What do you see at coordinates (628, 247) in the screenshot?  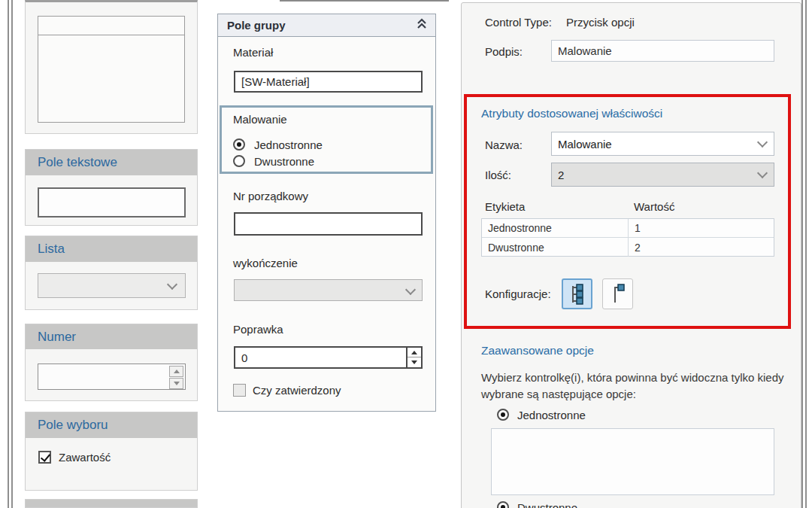 I see `table-row: Dwustronne 2` at bounding box center [628, 247].